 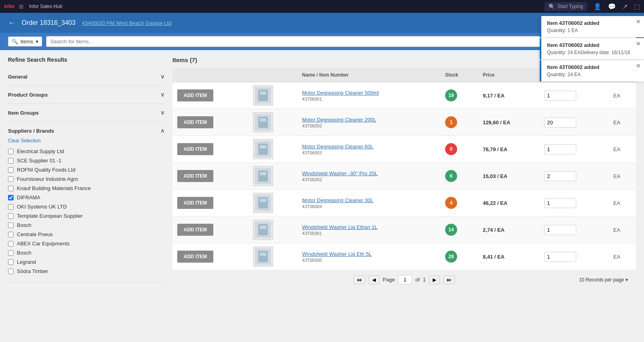 I want to click on stock-cell: 19, so click(x=459, y=95).